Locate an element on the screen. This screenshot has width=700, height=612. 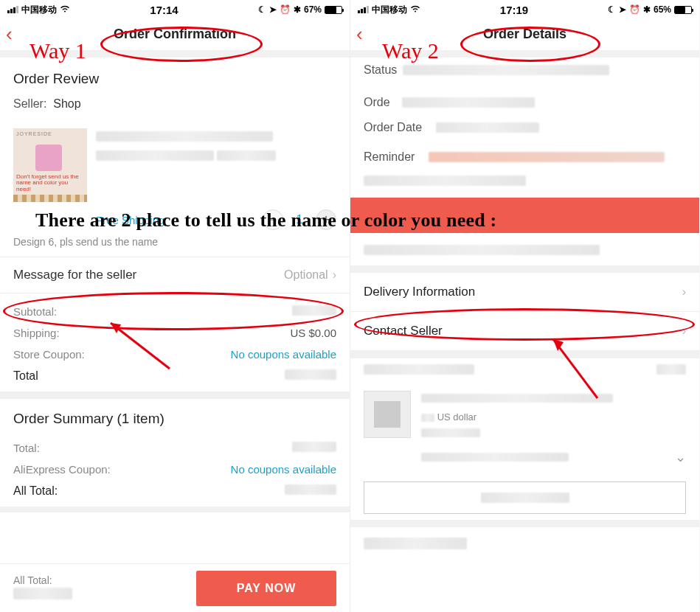
expand-icon: ⌄ is located at coordinates (680, 457).